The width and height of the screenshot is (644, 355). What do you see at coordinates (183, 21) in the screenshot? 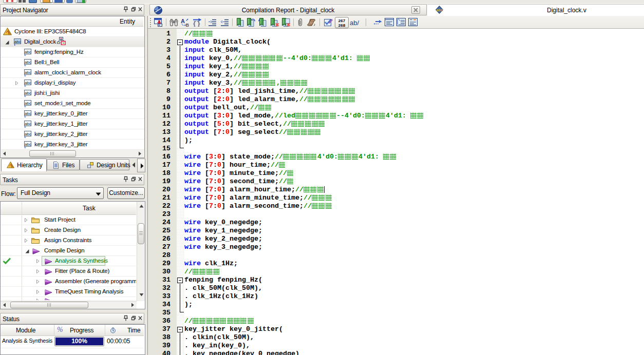
I see `svg-text: A` at bounding box center [183, 21].